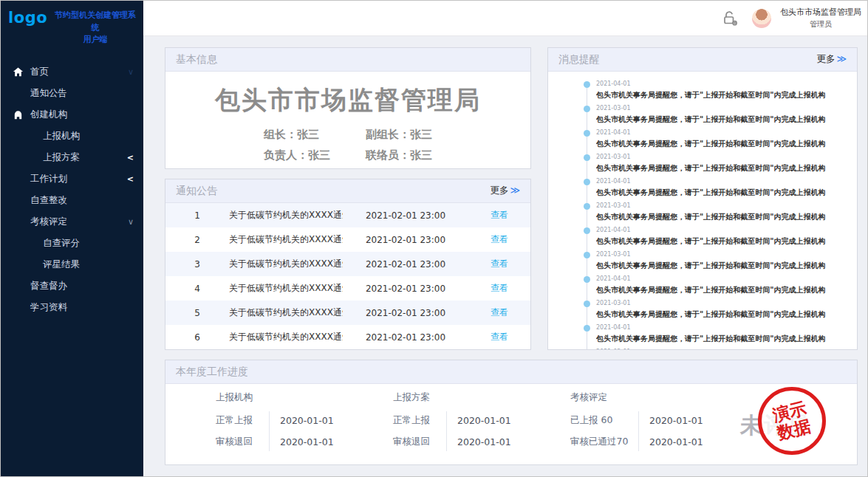 This screenshot has width=868, height=477. I want to click on info-label: 联络员：, so click(388, 155).